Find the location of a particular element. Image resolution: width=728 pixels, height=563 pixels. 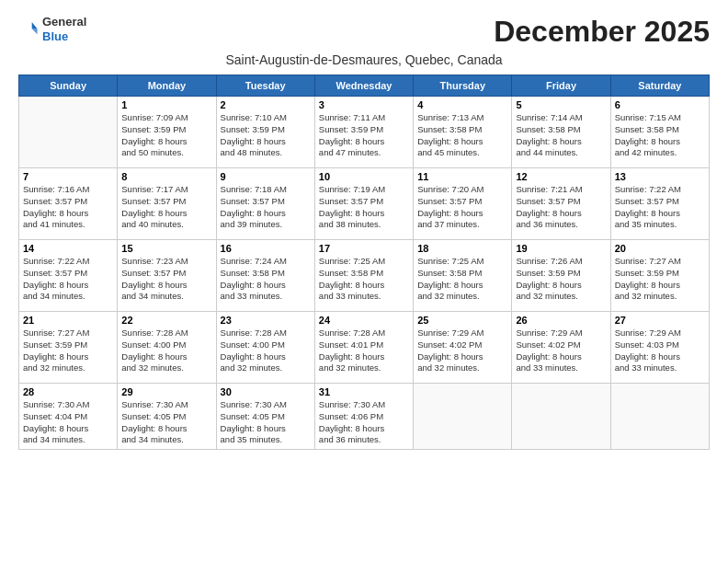

cell-info: Sunrise: 7:18 AM Sunset: 3:57 PM Dayligh… is located at coordinates (266, 208).